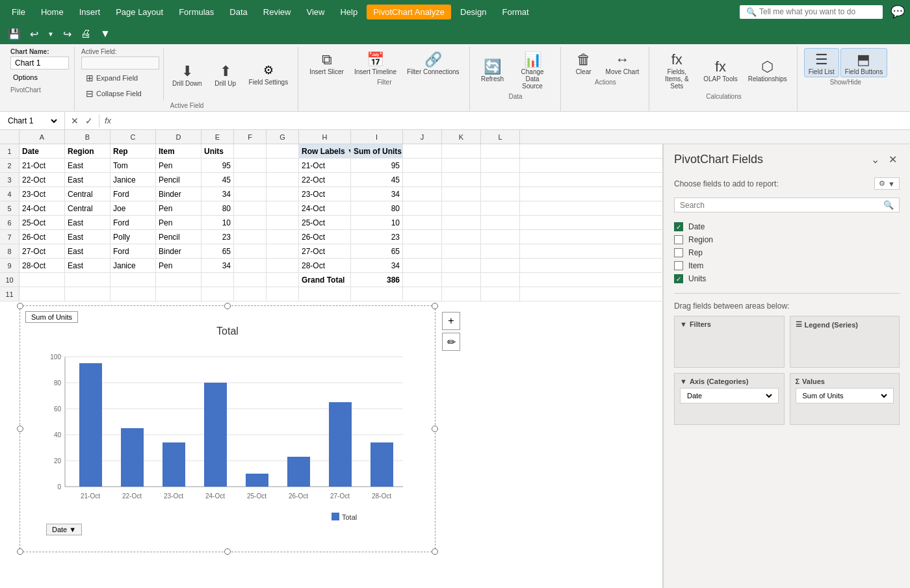  I want to click on cell-d3: Pencil, so click(179, 179).